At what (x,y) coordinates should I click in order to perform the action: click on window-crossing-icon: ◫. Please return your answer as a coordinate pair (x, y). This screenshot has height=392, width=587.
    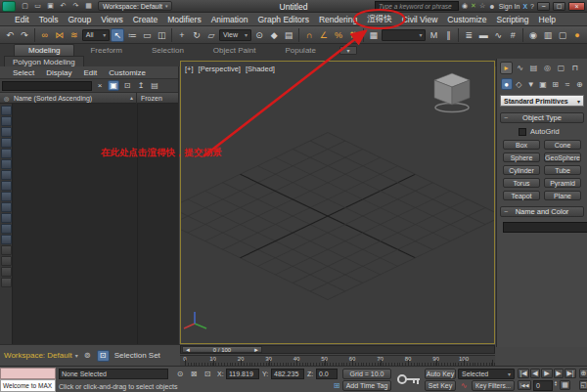
    Looking at the image, I should click on (161, 35).